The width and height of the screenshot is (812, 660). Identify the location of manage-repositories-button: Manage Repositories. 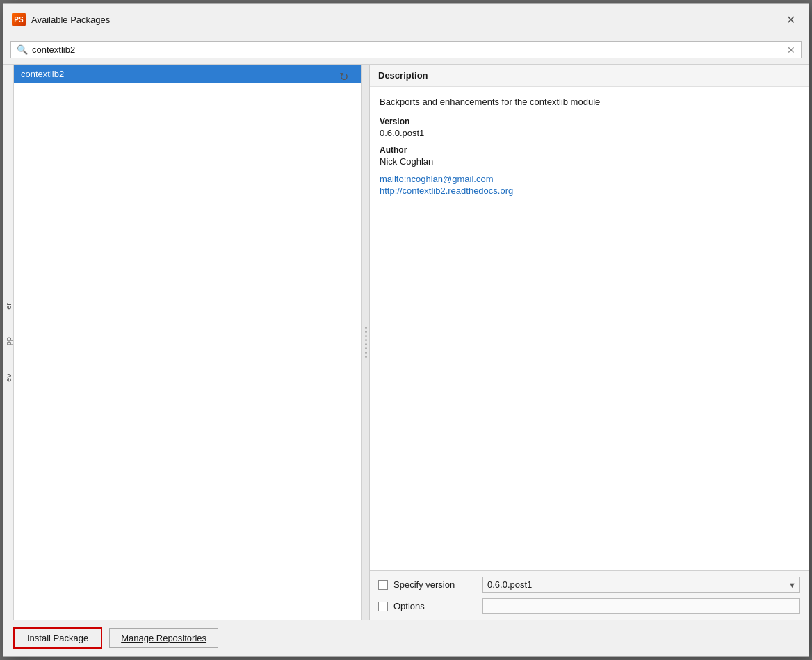
(164, 638).